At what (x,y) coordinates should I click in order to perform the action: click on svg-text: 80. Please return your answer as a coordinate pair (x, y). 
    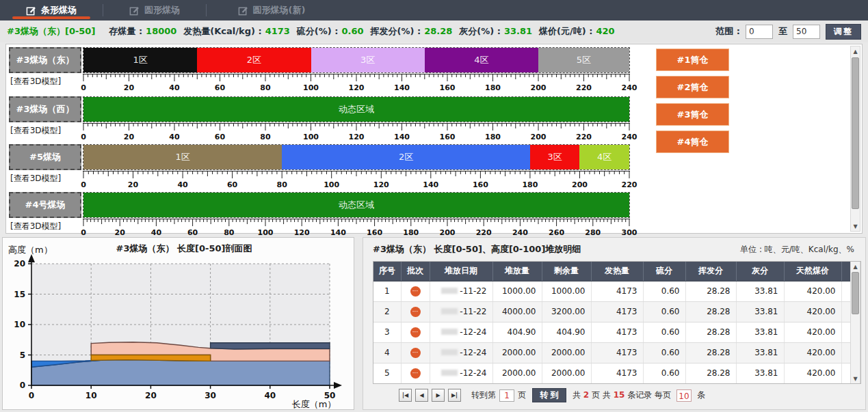
    Looking at the image, I should click on (265, 87).